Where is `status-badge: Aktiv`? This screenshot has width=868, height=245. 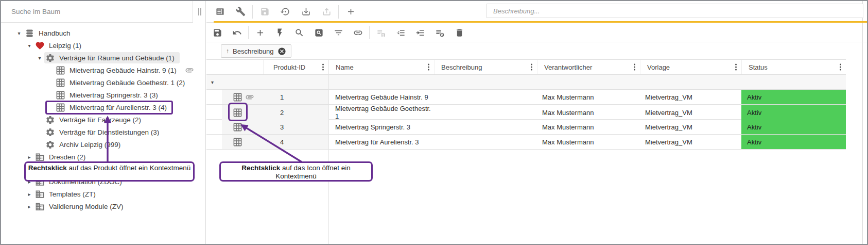
status-badge: Aktiv is located at coordinates (794, 112).